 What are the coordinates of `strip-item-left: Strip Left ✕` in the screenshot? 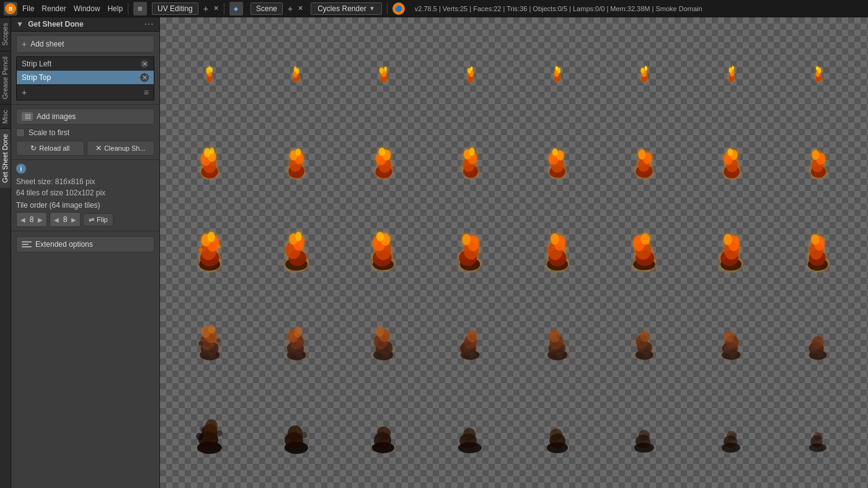 It's located at (86, 64).